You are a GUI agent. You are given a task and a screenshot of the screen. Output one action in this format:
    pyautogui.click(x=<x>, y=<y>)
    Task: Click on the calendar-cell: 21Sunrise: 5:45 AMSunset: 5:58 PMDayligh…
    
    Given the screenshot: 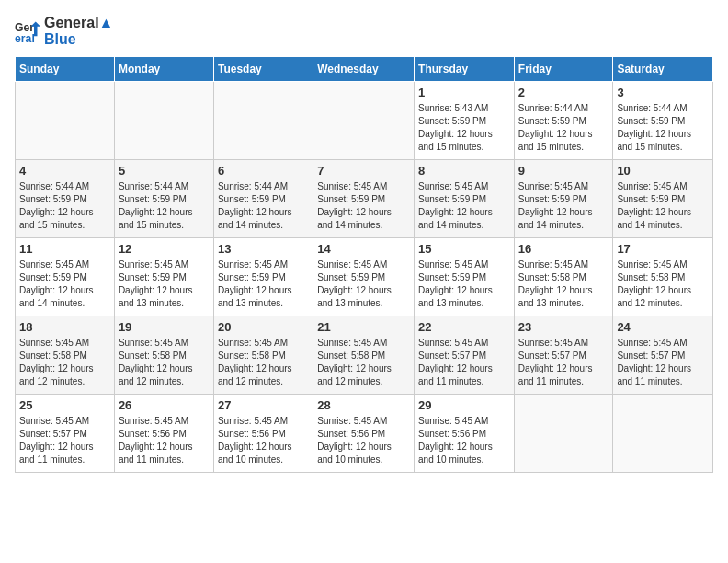 What is the action you would take?
    pyautogui.click(x=364, y=355)
    